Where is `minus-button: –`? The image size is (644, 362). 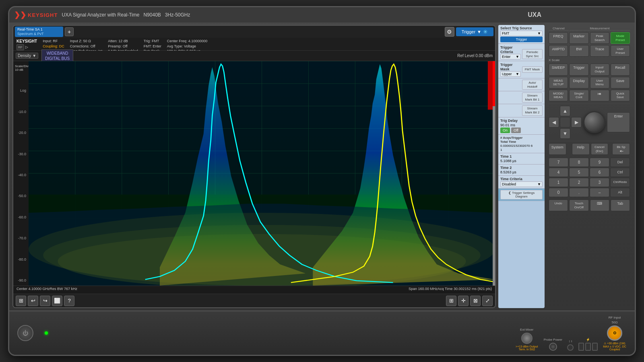
minus-button: – is located at coordinates (600, 192).